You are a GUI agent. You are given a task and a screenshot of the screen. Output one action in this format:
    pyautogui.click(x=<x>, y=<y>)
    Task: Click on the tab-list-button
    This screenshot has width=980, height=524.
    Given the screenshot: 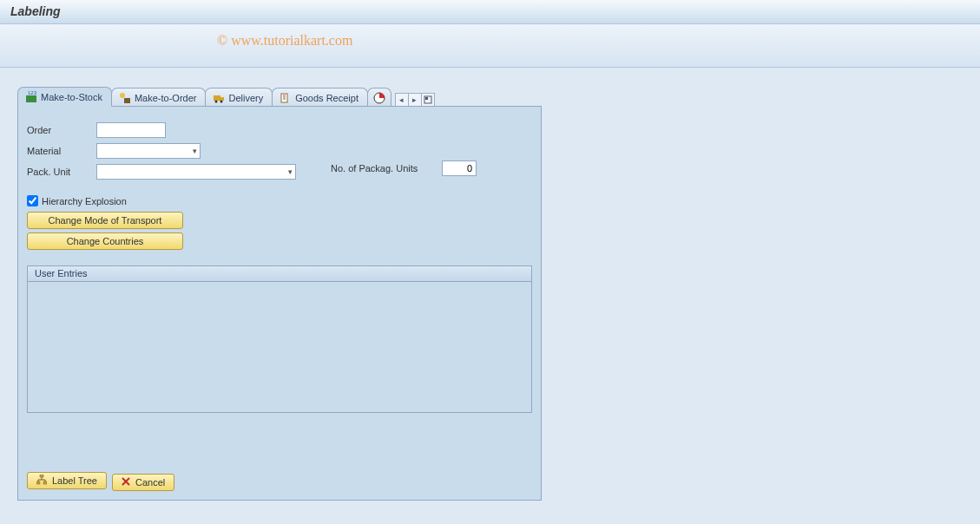 What is the action you would take?
    pyautogui.click(x=428, y=100)
    